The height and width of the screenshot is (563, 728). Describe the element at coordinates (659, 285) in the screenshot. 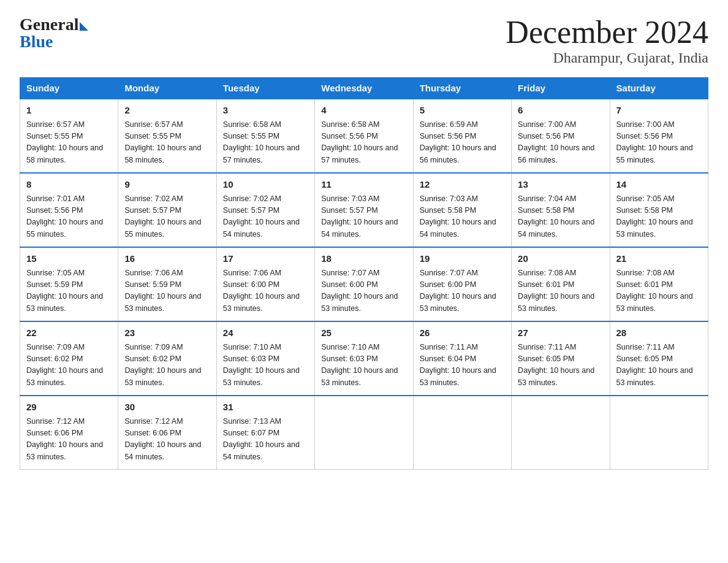

I see `calendar-cell: 21 Sunrise: 7:08 AMSunset: 6:01 PMDaylig…` at that location.